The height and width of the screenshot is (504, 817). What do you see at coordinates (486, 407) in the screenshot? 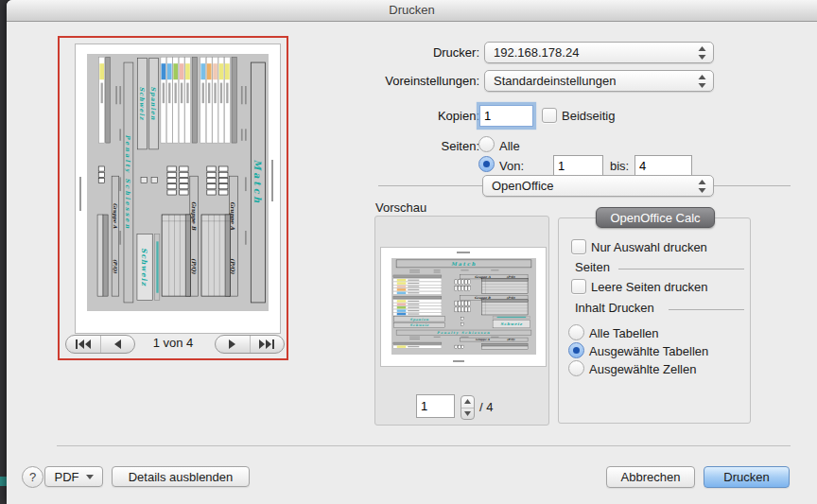
I see `vorschau-page-total: / 4` at bounding box center [486, 407].